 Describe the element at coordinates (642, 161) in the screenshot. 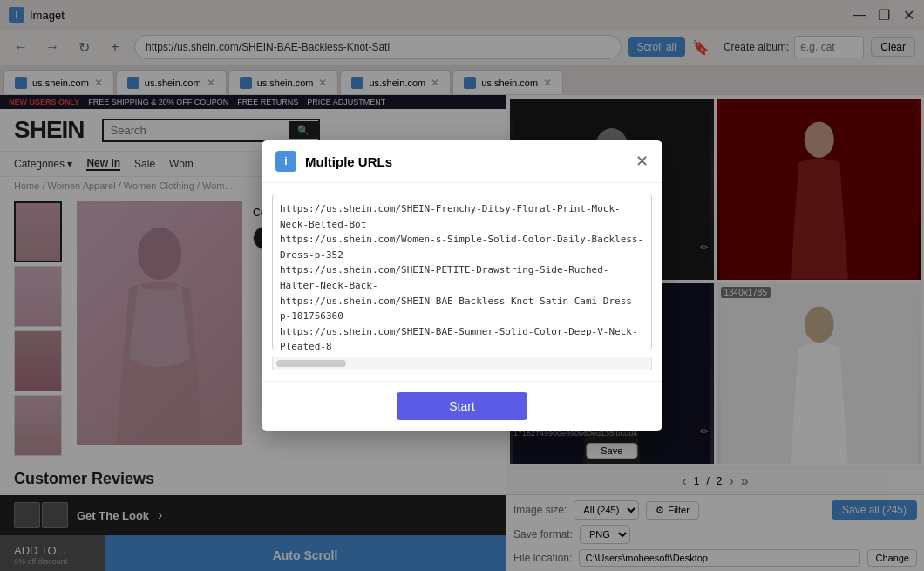

I see `modal-close-button: ✕` at that location.